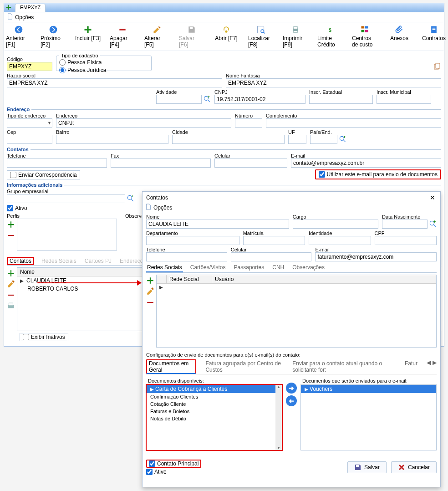 The height and width of the screenshot is (491, 448). What do you see at coordinates (20, 261) in the screenshot?
I see `inner-tab-contatos: Contatos` at bounding box center [20, 261].